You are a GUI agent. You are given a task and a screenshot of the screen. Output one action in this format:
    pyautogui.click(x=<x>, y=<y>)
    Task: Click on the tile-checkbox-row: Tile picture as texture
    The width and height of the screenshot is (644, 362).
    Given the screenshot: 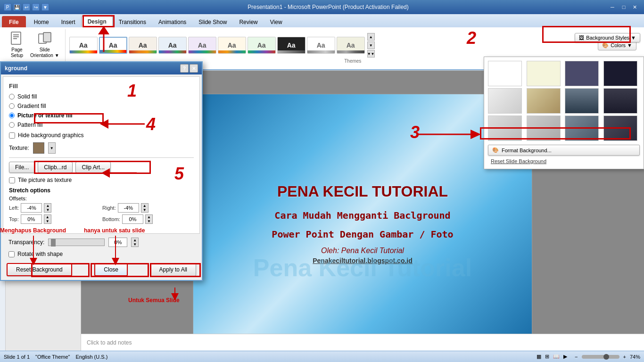 What is the action you would take?
    pyautogui.click(x=101, y=180)
    